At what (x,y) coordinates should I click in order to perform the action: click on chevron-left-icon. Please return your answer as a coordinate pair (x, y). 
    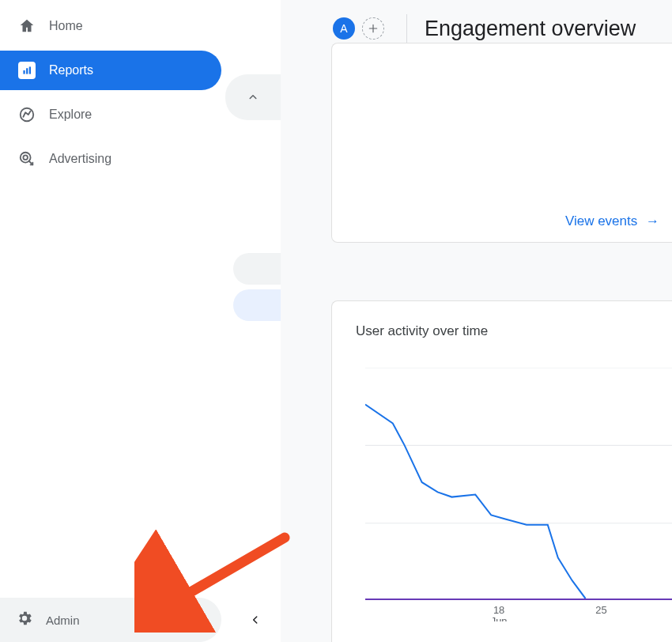
    Looking at the image, I should click on (255, 620).